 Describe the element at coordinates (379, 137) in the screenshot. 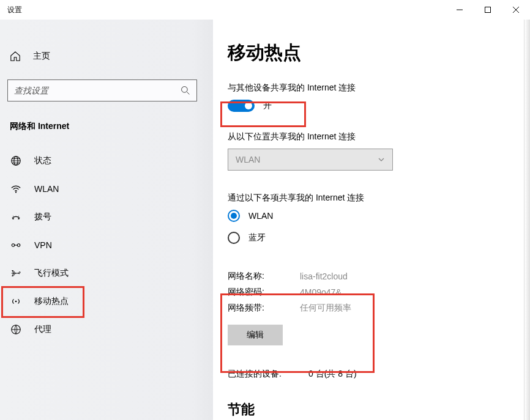

I see `share-from-label: 从以下位置共享我的 Internet 连接` at that location.